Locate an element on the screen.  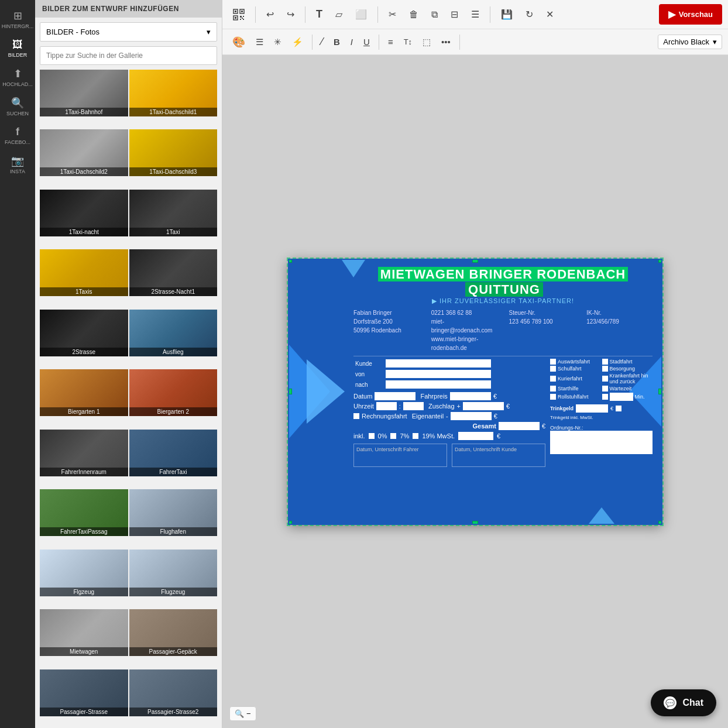
selection-handle-ml is located at coordinates (290, 392).